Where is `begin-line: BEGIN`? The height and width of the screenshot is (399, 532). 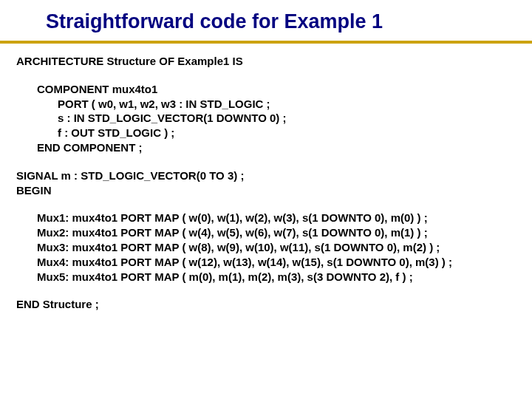 begin-line: BEGIN is located at coordinates (274, 191).